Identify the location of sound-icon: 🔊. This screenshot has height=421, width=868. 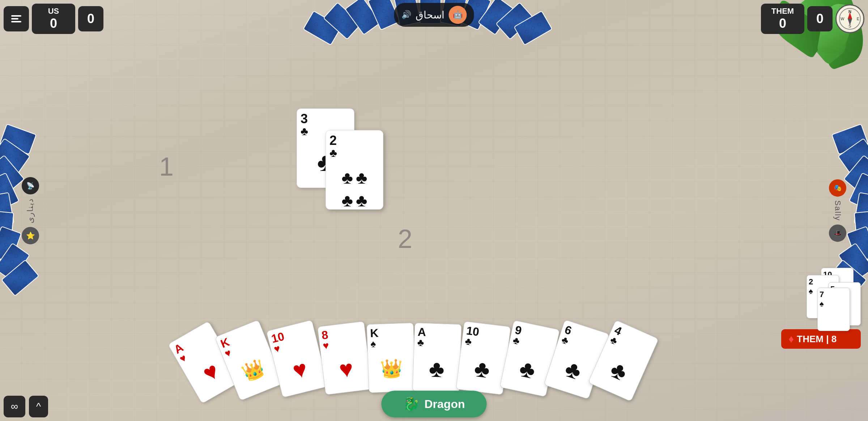
(407, 15).